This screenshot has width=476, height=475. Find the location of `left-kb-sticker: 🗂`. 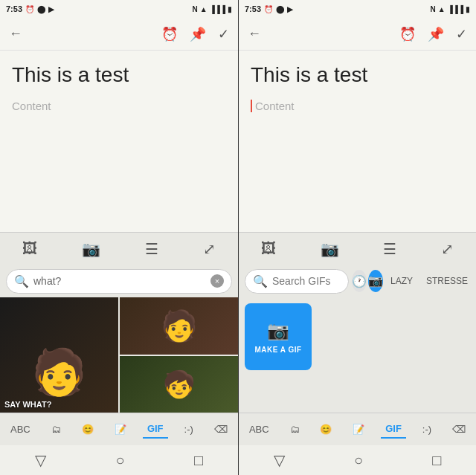

left-kb-sticker: 🗂 is located at coordinates (57, 430).